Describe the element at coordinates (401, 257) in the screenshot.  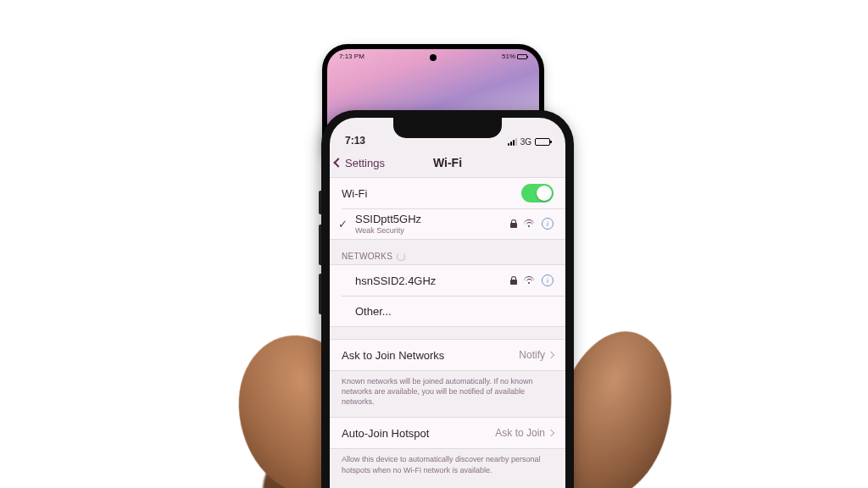
I see `spinner-icon` at that location.